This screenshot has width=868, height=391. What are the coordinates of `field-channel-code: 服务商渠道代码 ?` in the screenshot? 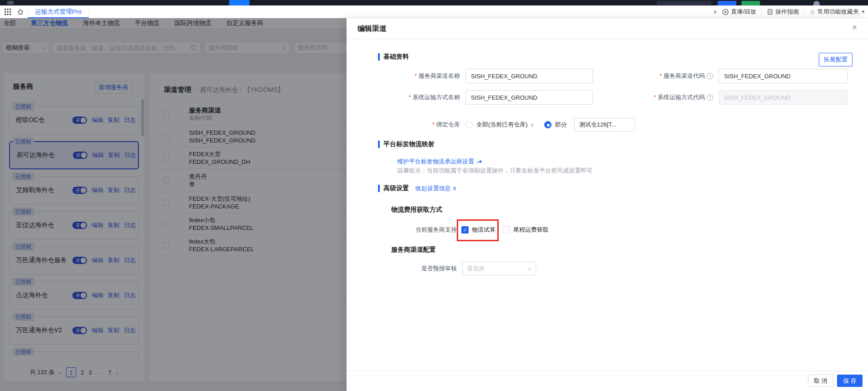 It's located at (720, 76).